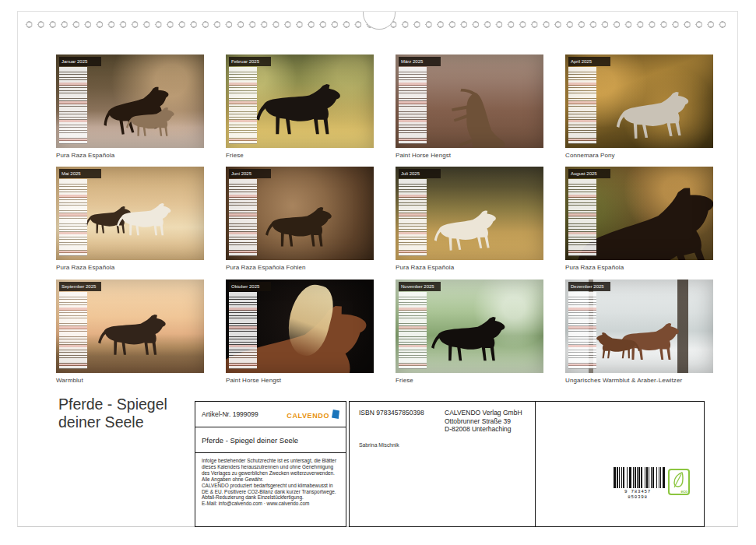  What do you see at coordinates (113, 413) in the screenshot?
I see `calendar-title: Pferde - Spiegel deiner Seele` at bounding box center [113, 413].